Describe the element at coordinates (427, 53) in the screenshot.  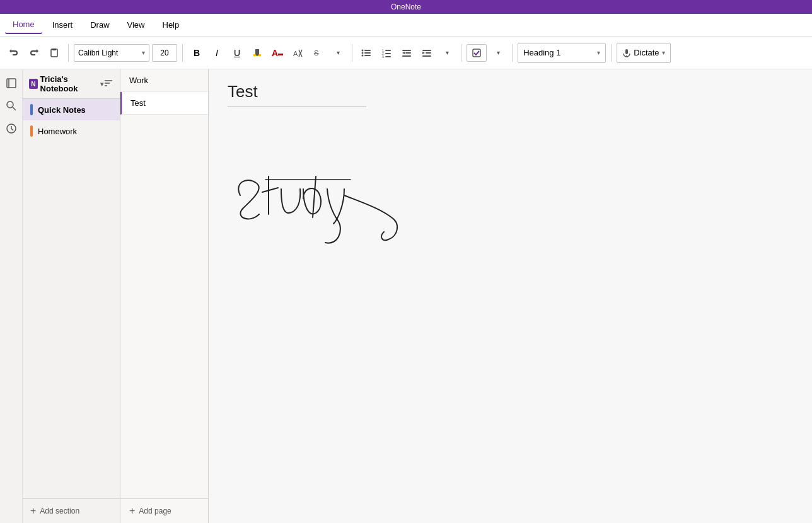
I see `increase-indent-button` at that location.